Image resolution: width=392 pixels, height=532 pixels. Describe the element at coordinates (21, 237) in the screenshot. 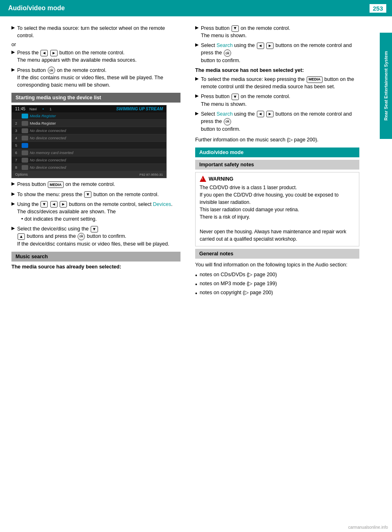

I see `key-up-btn: ▲` at that location.